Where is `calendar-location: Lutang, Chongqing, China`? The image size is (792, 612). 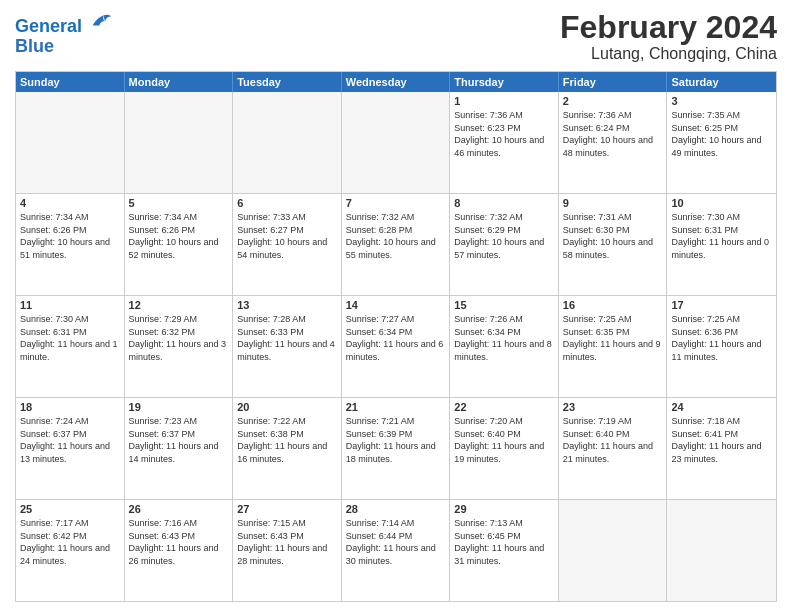 calendar-location: Lutang, Chongqing, China is located at coordinates (668, 54).